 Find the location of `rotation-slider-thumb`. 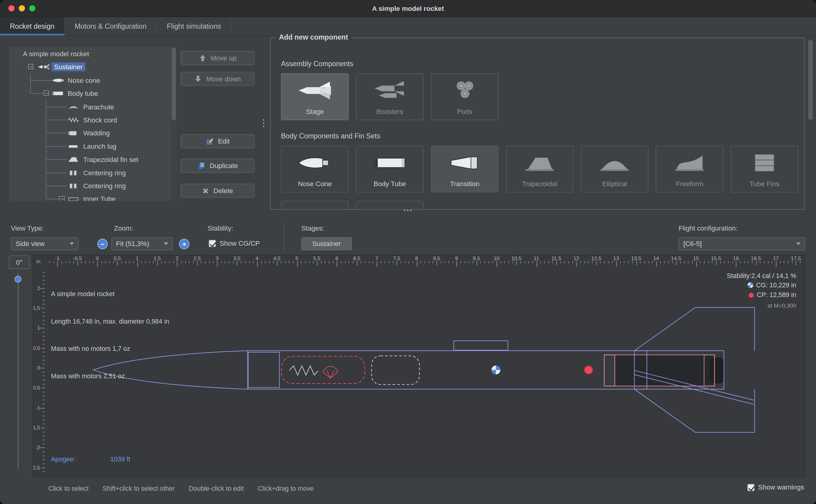

rotation-slider-thumb is located at coordinates (18, 279).